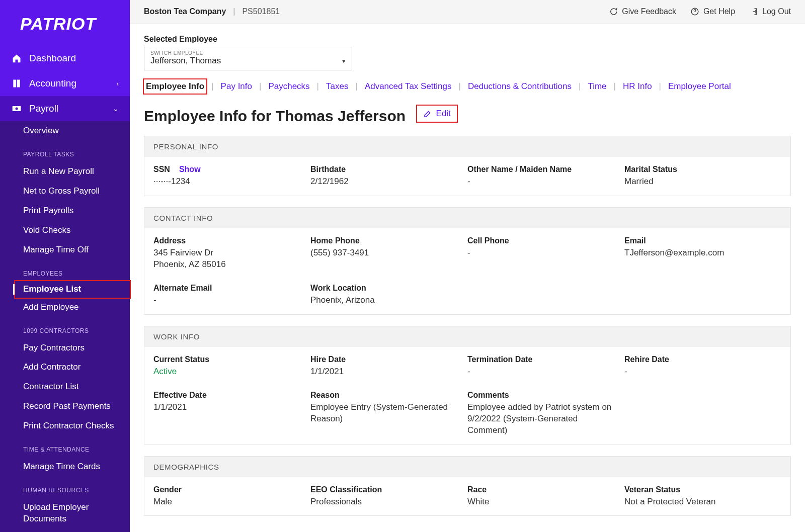  What do you see at coordinates (226, 241) in the screenshot?
I see `address-label: Address` at bounding box center [226, 241].